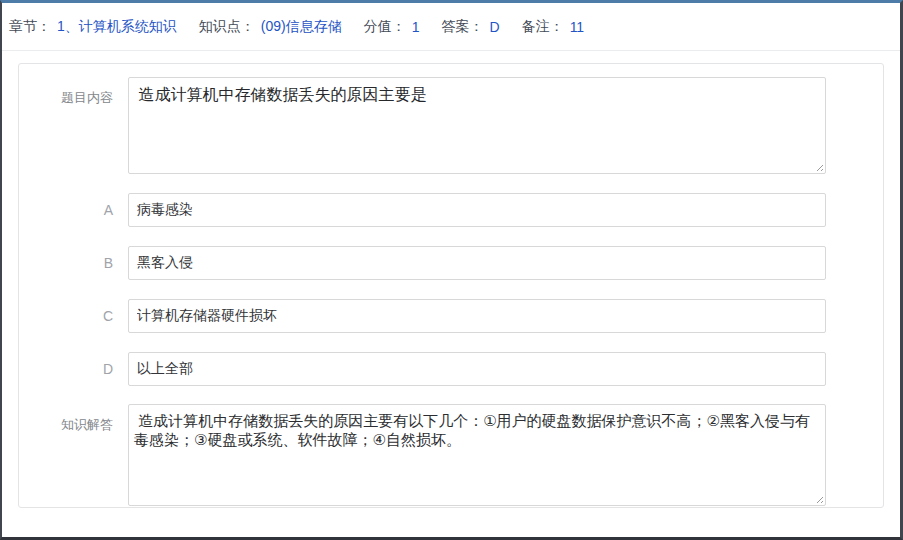 Image resolution: width=903 pixels, height=540 pixels. What do you see at coordinates (74, 210) in the screenshot?
I see `option-a-label: A` at bounding box center [74, 210].